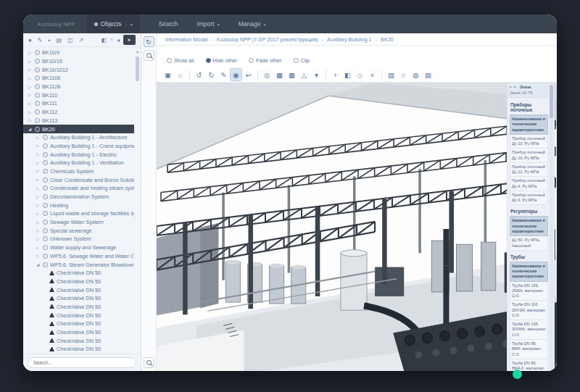 The height and width of the screenshot is (392, 580). Describe the element at coordinates (104, 41) in the screenshot. I see `panel-toggle-icon: ◧` at that location.